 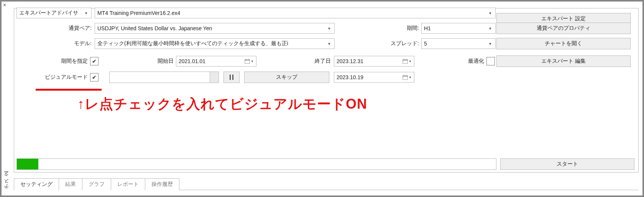 I want to click on progress-bar, so click(x=256, y=164).